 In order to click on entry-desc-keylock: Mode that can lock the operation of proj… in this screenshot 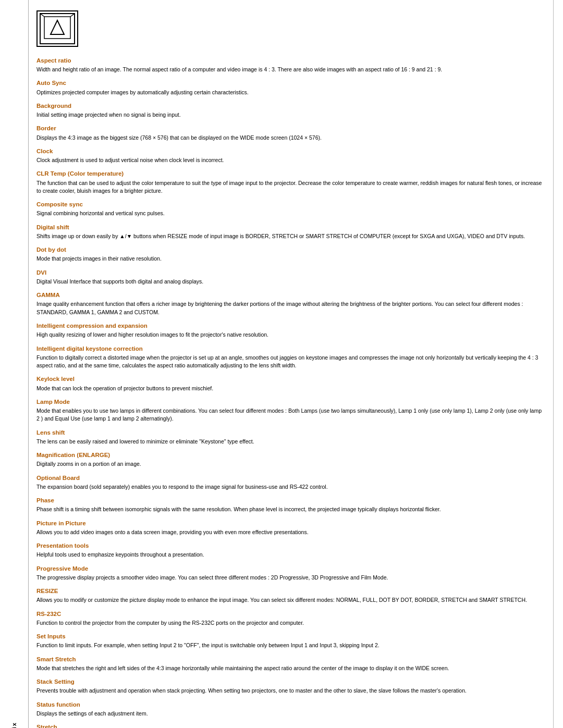, I will do `click(125, 388)`.